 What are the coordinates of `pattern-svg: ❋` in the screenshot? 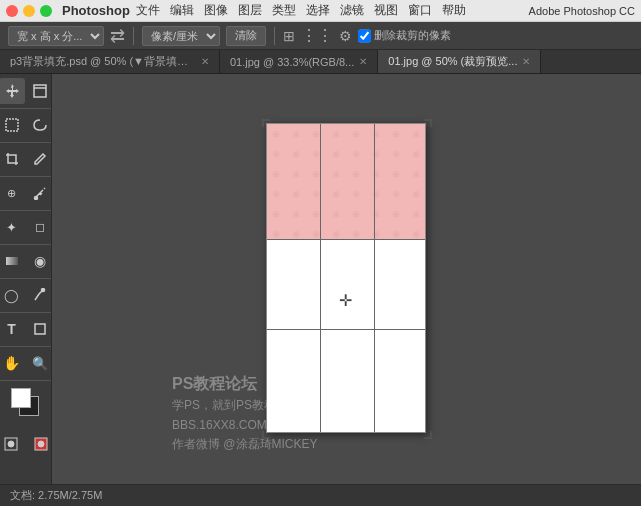 It's located at (346, 182).